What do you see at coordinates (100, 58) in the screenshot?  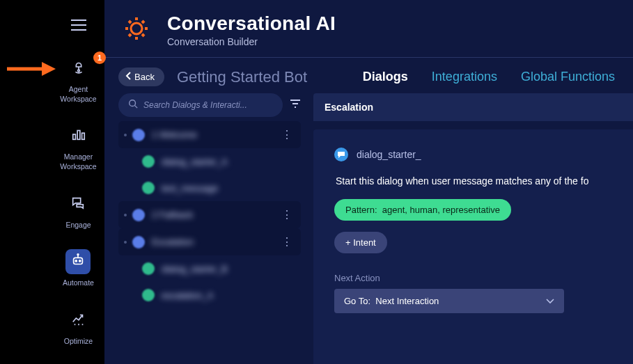 I see `notification-badge: 1` at bounding box center [100, 58].